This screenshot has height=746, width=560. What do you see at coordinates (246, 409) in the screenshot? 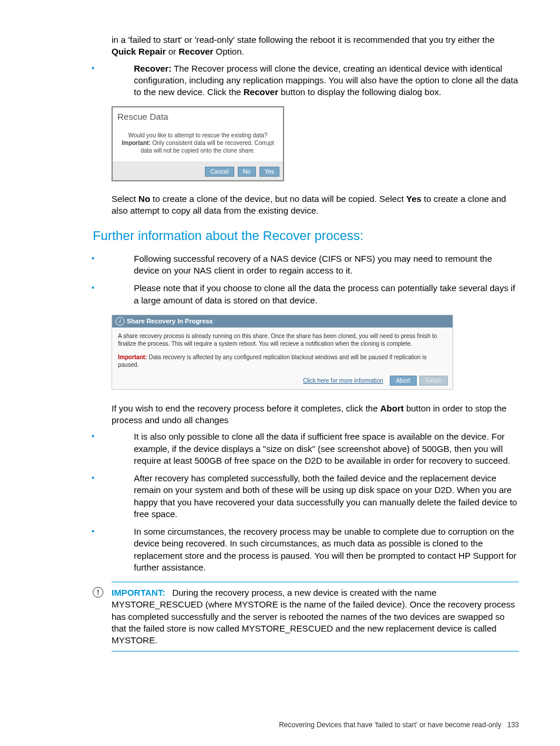
I see `text: If you wish to end the recovery process …` at bounding box center [246, 409].